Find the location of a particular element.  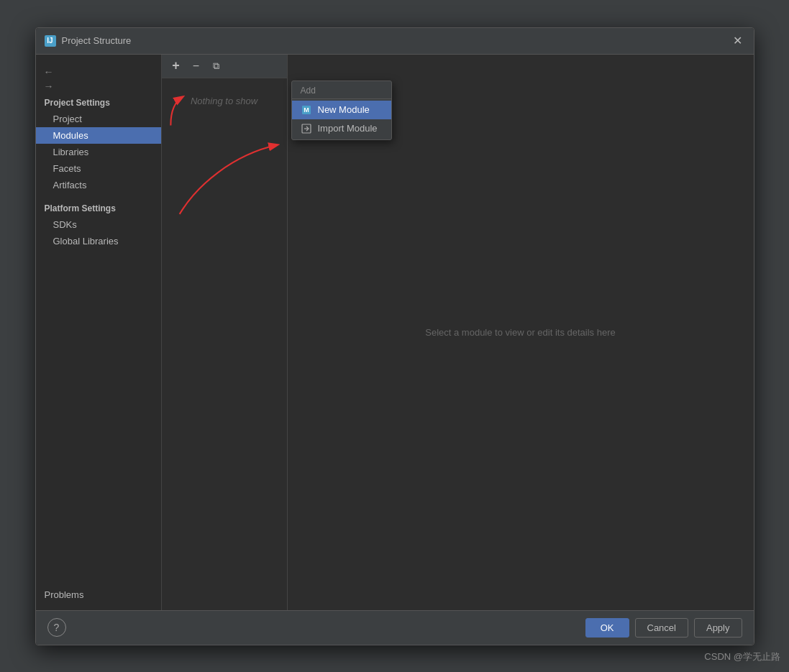

dialog-title-left: IJ Project Structure is located at coordinates (88, 41).